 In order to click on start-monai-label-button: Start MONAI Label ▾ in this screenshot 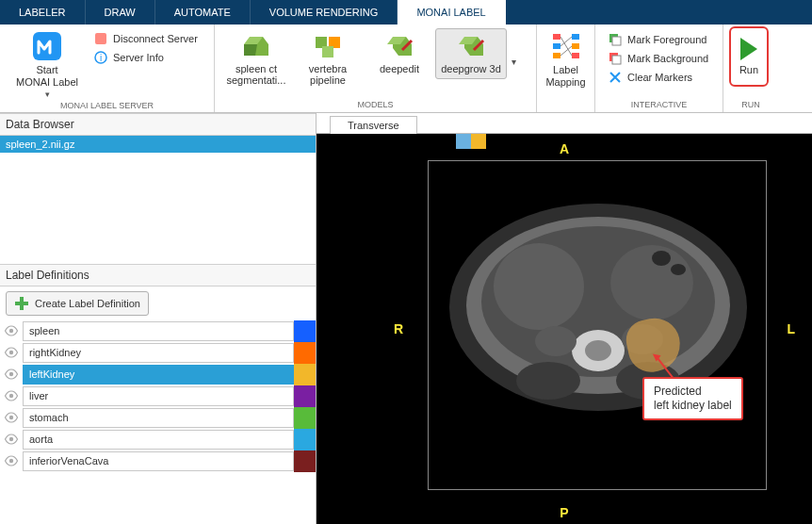, I will do `click(47, 64)`.